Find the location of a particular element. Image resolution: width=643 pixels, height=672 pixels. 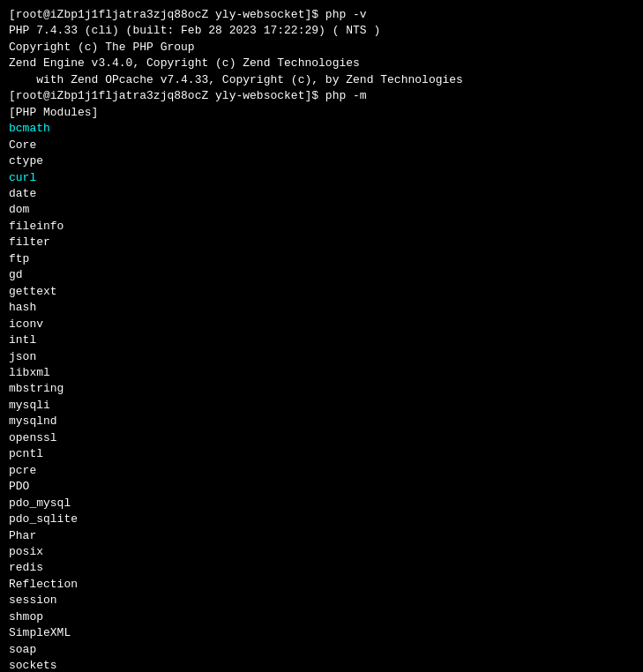

terminal-text: Reflection is located at coordinates (43, 584).